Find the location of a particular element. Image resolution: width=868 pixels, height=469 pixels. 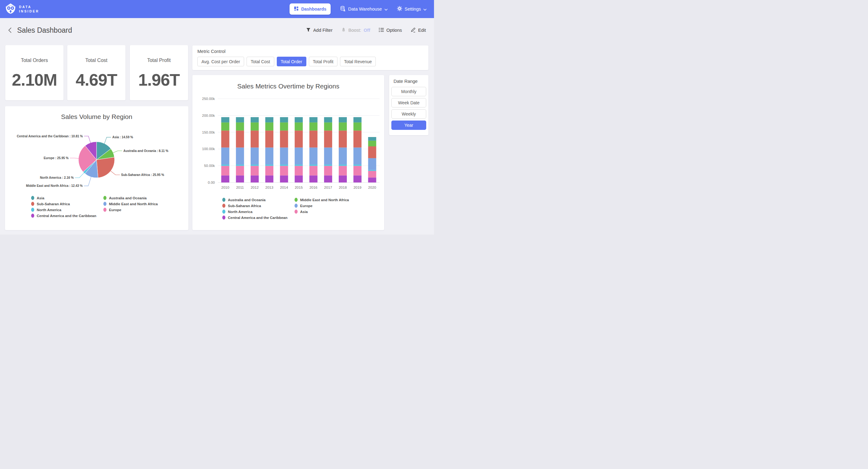

bar-segment-2017-central-america-and-the-caribbean is located at coordinates (328, 179).